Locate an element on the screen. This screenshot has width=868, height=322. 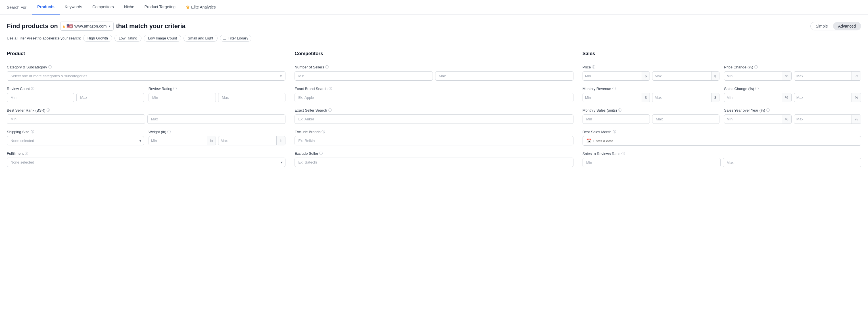
review-rating-min is located at coordinates (182, 98).